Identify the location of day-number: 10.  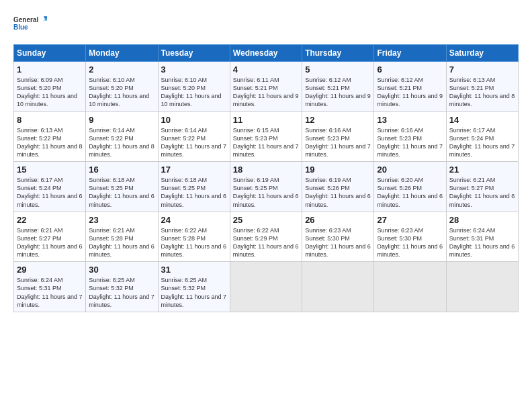
(194, 120).